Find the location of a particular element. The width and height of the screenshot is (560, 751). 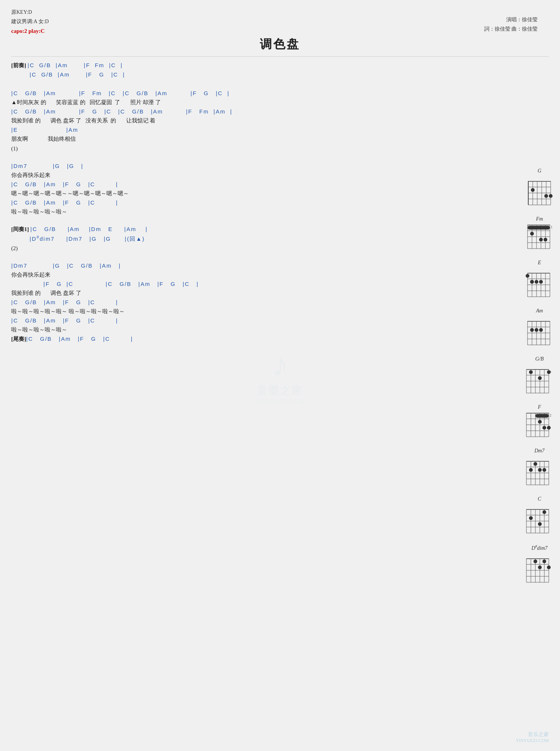

chorus2-section: |Dm7 |G |C G/B |Am | 你会再快乐起来 |F G |C |C … is located at coordinates (243, 302).